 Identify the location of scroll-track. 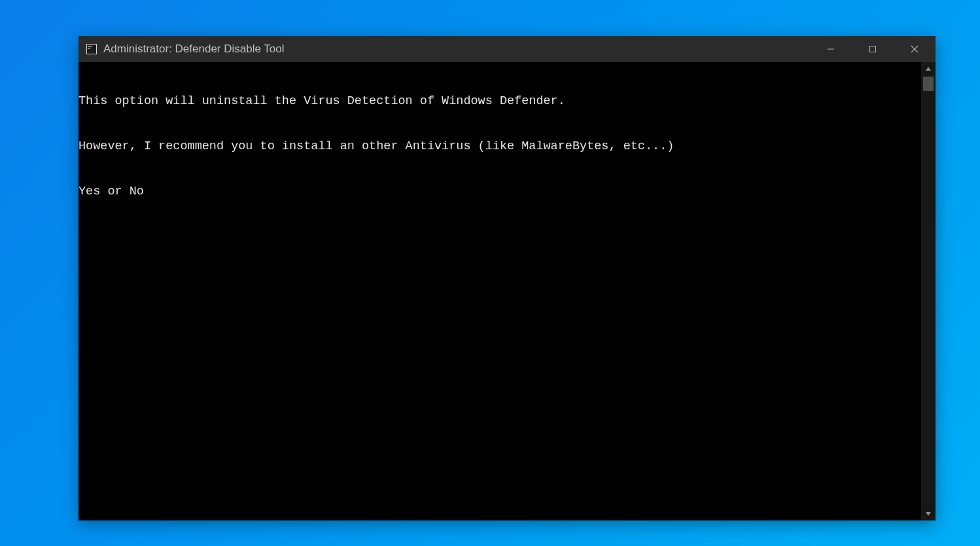
(928, 291).